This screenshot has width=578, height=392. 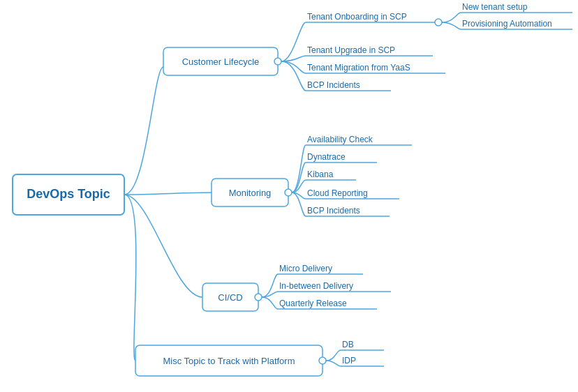 What do you see at coordinates (306, 269) in the screenshot?
I see `micro-delivery-label: Micro Delivery` at bounding box center [306, 269].